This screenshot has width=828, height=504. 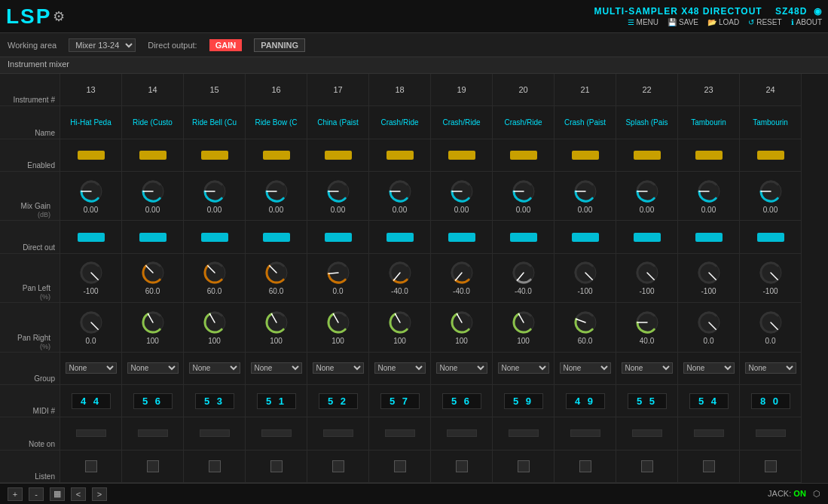 I want to click on pan-right-knob: 60.0, so click(x=585, y=327).